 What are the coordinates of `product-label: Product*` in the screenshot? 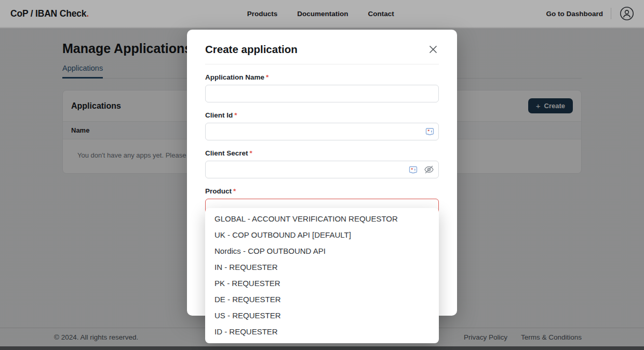 It's located at (322, 191).